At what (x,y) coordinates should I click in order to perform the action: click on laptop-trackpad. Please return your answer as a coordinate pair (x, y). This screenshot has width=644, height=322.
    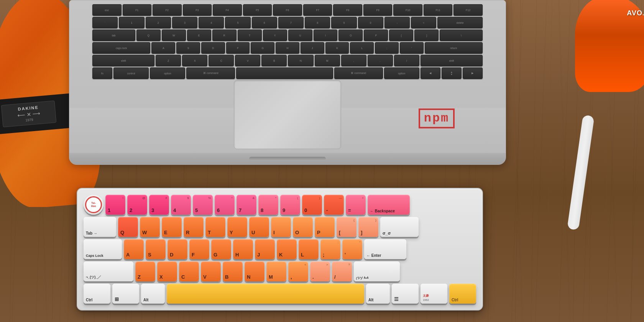
    Looking at the image, I should click on (288, 115).